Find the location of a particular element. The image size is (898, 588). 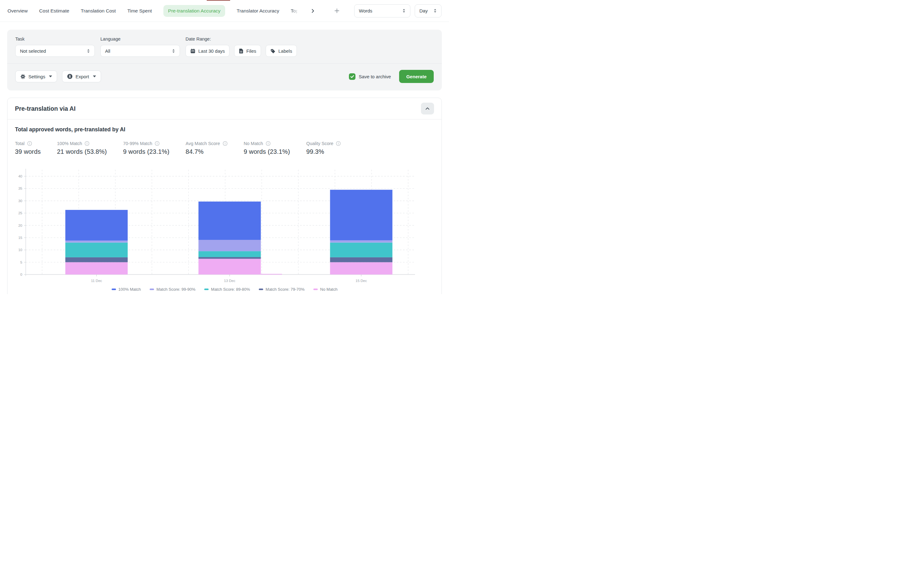

tab-translation-cost: Translation Cost is located at coordinates (98, 11).